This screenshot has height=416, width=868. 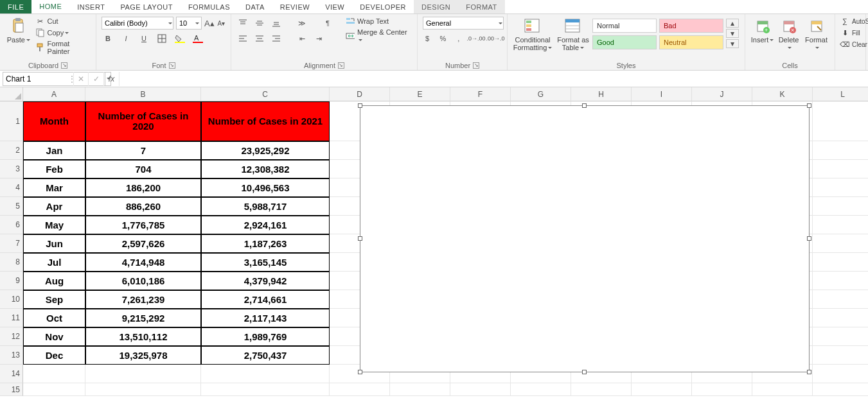 I want to click on wrap-text-button: Wrap Text, so click(x=379, y=21).